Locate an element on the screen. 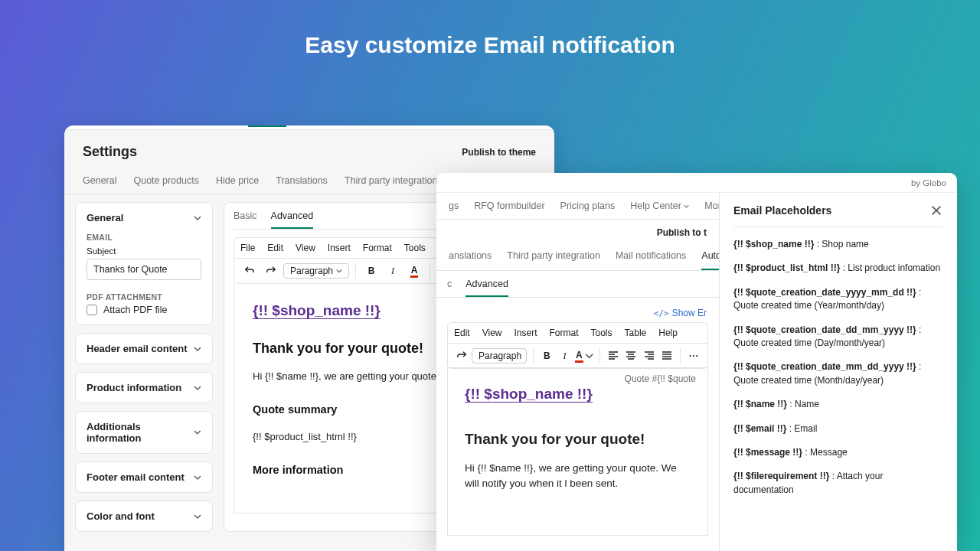 The image size is (980, 551). attach-pdf-checkbox: Attach PDF file is located at coordinates (144, 310).